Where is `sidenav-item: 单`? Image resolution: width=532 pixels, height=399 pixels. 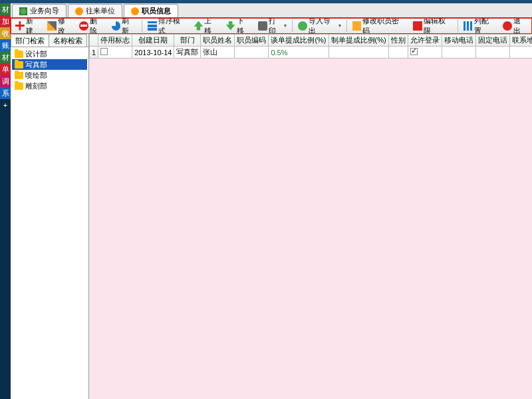 sidenav-item: 单 is located at coordinates (5, 69).